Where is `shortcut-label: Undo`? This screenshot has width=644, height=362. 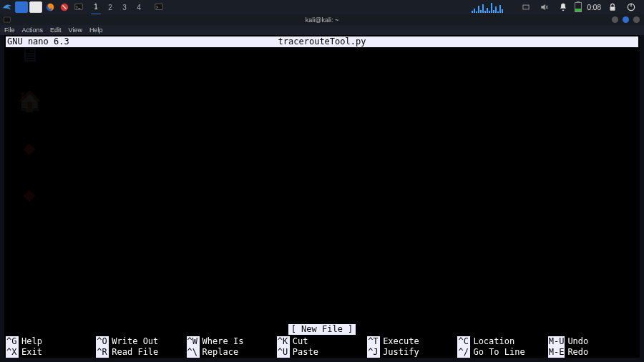
shortcut-label: Undo is located at coordinates (578, 342).